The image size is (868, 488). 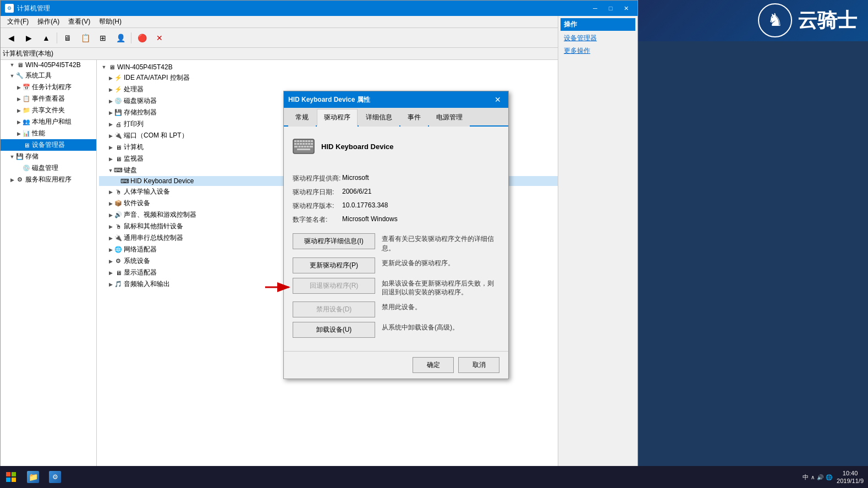 I want to click on logo-icon: ♞, so click(x=776, y=21).